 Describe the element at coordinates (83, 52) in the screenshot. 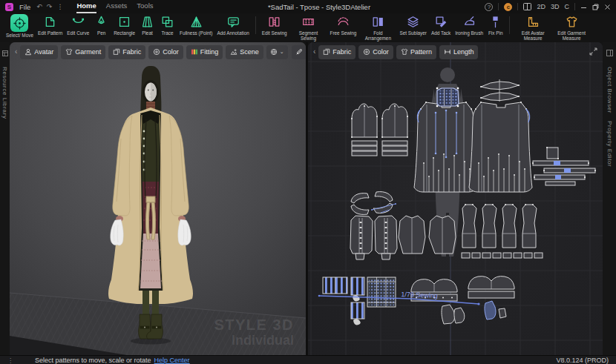

I see `tab-garment: Garment` at that location.